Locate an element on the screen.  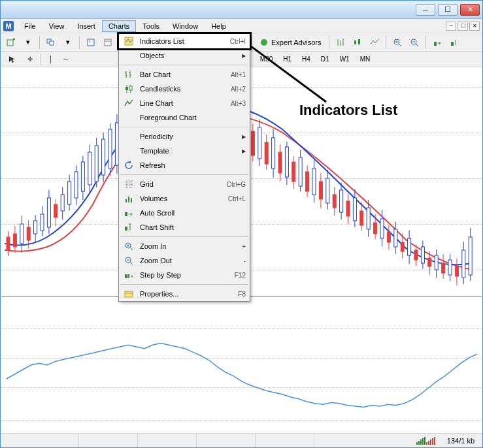
auto-scroll-toolbar-button is located at coordinates (437, 42).